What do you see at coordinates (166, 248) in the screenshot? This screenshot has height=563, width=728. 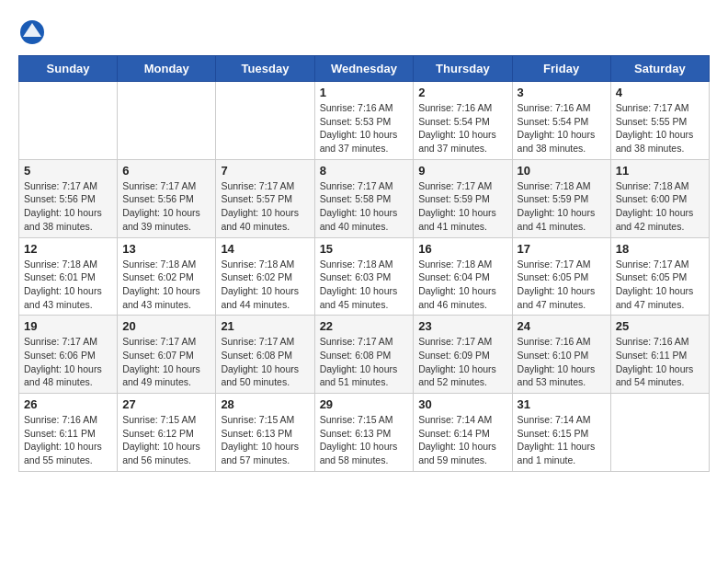 I see `day-number: 13` at bounding box center [166, 248].